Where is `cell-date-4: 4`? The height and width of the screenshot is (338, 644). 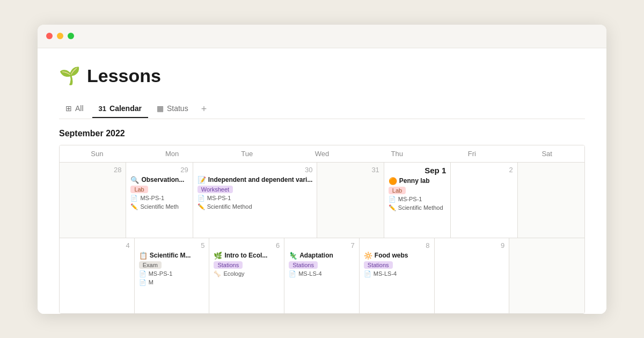
cell-date-4: 4 is located at coordinates (97, 246).